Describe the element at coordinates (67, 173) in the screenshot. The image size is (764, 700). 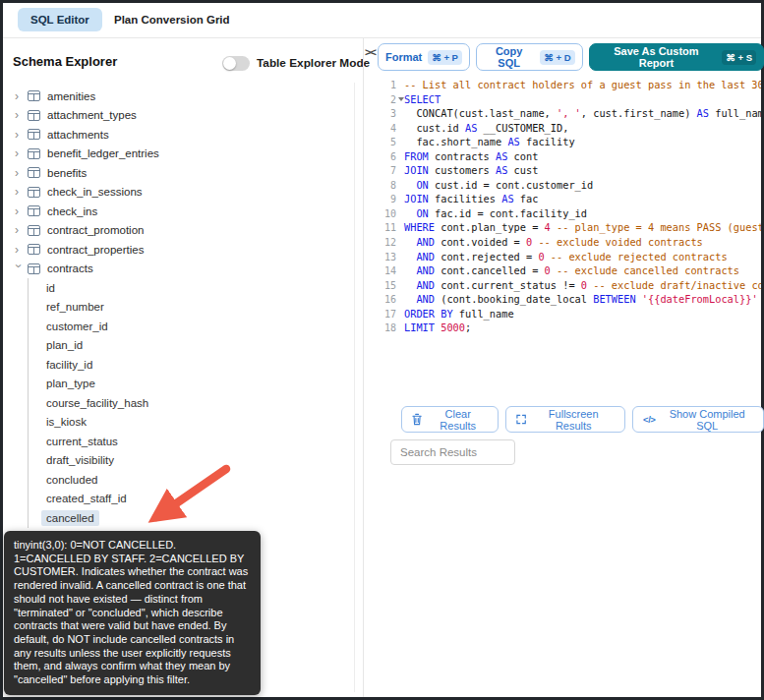
I see `table-name: benefits` at that location.